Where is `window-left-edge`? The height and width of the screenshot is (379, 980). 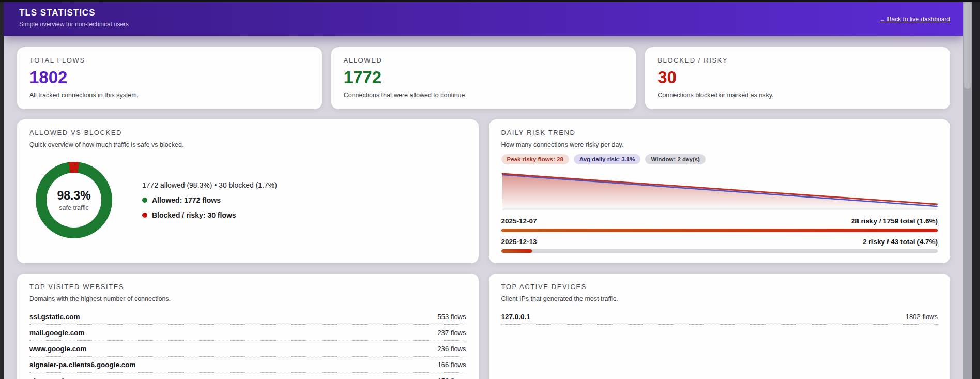
window-left-edge is located at coordinates (2, 189).